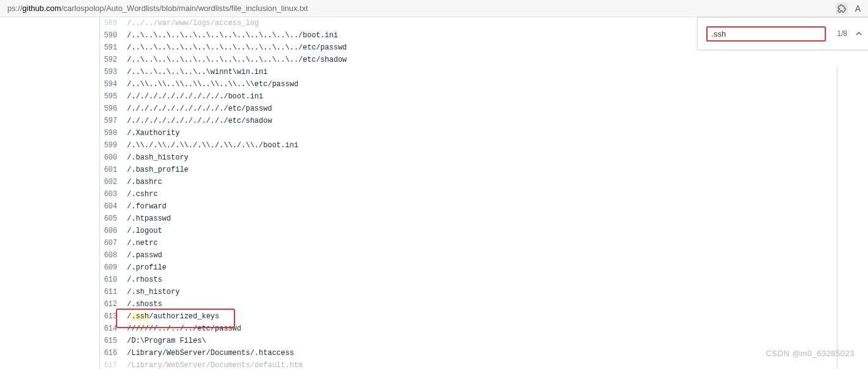 This screenshot has height=369, width=868. I want to click on line-content: /../../var/www/logs/access_log, so click(192, 23).